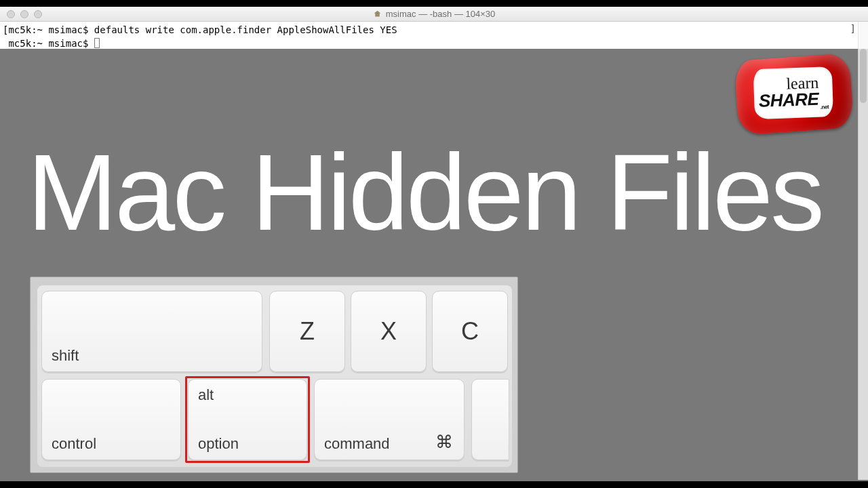  Describe the element at coordinates (434, 36) in the screenshot. I see `terminal-text: [mc5k:~ msimac$ defaults write com.apple…` at that location.